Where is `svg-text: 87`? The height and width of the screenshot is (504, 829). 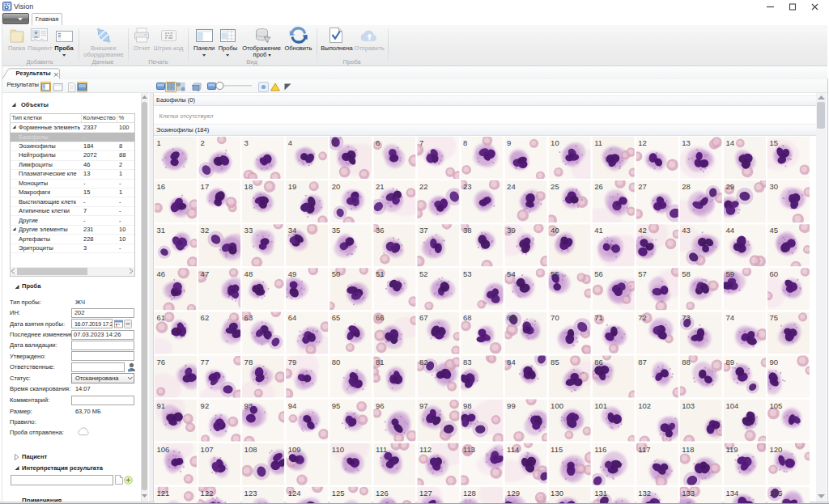 svg-text: 87 is located at coordinates (643, 361).